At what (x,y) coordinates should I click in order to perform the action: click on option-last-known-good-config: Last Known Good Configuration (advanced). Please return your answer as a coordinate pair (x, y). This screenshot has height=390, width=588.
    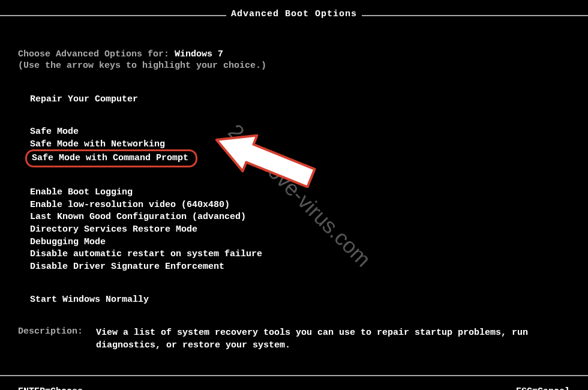
    Looking at the image, I should click on (300, 217).